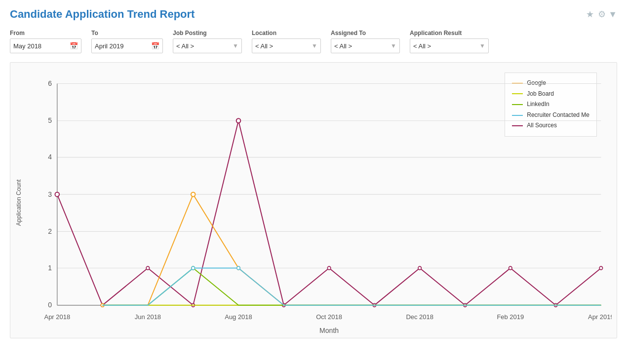  I want to click on application-result-select: < All >, so click(445, 46).